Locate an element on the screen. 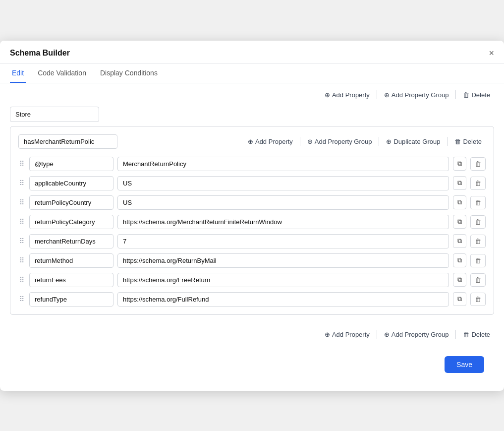 The image size is (504, 431). tab-edit: Edit is located at coordinates (18, 73).